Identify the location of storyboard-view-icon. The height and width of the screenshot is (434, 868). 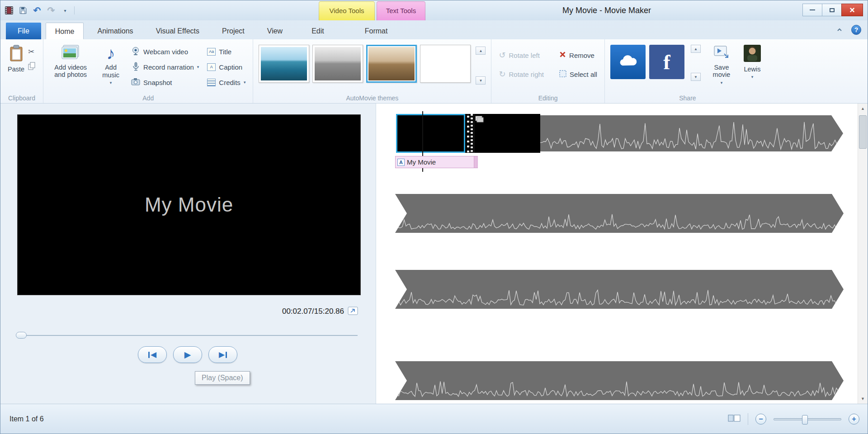
(734, 419).